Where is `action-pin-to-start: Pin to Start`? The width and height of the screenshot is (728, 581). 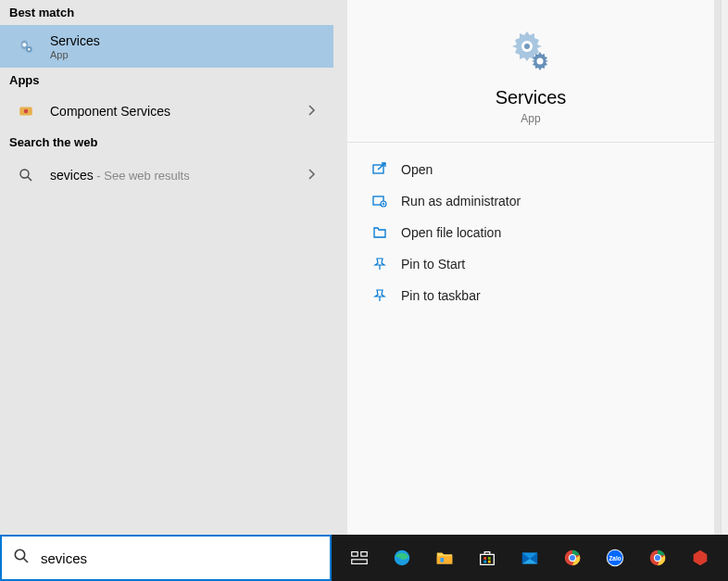 action-pin-to-start: Pin to Start is located at coordinates (531, 264).